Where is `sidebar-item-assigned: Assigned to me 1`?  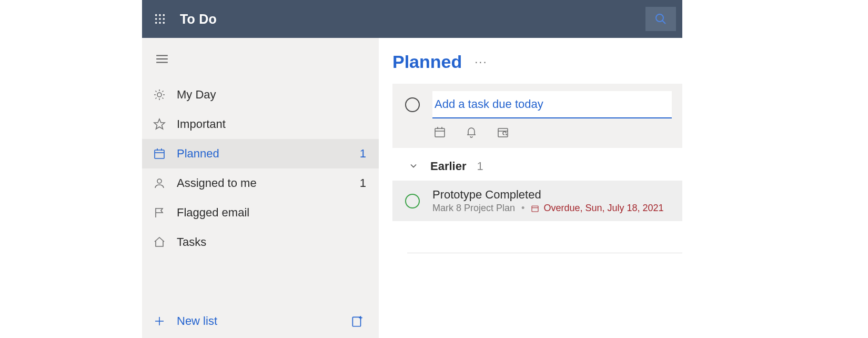 sidebar-item-assigned: Assigned to me 1 is located at coordinates (260, 183).